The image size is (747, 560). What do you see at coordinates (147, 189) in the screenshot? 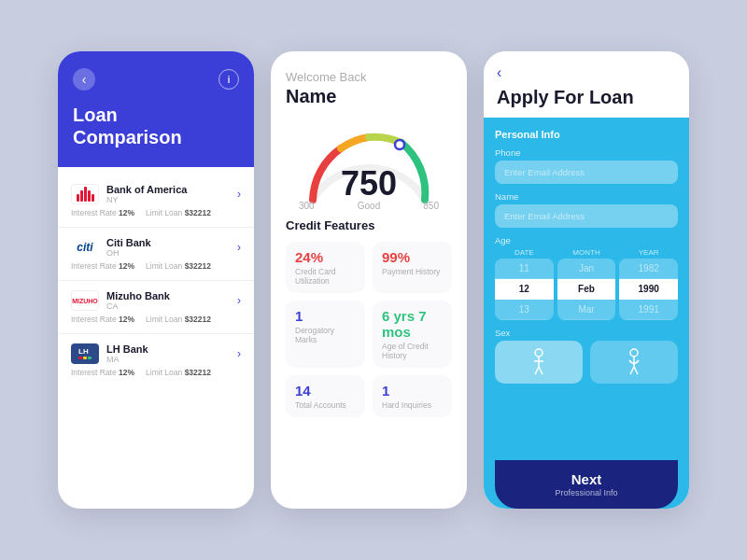
I see `bank-name-boa: Bank of America` at bounding box center [147, 189].